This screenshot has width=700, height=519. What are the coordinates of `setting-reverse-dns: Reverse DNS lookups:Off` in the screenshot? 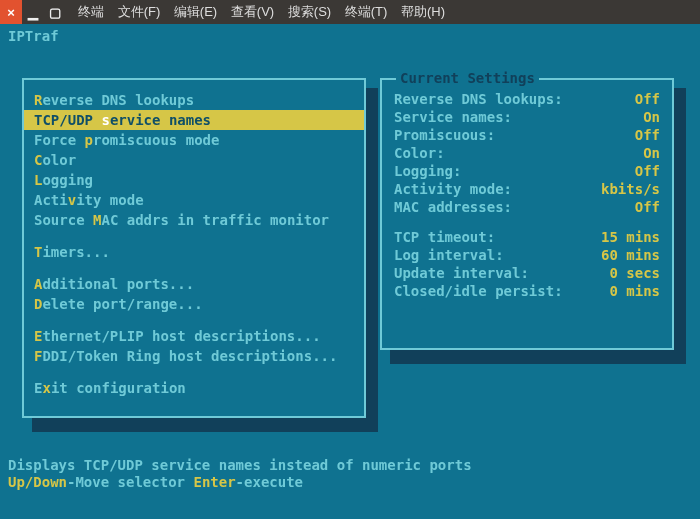 It's located at (527, 99).